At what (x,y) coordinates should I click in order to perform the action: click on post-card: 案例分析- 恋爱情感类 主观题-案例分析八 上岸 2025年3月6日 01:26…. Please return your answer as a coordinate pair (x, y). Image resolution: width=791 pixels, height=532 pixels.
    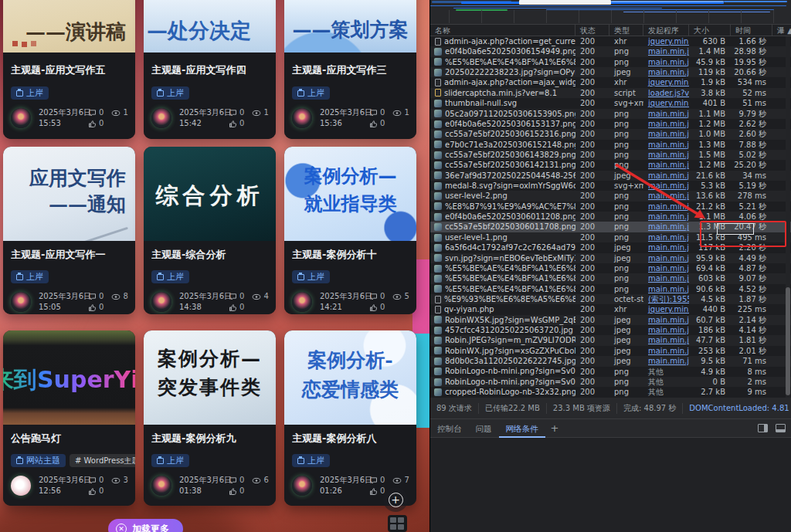
    Looking at the image, I should click on (351, 418).